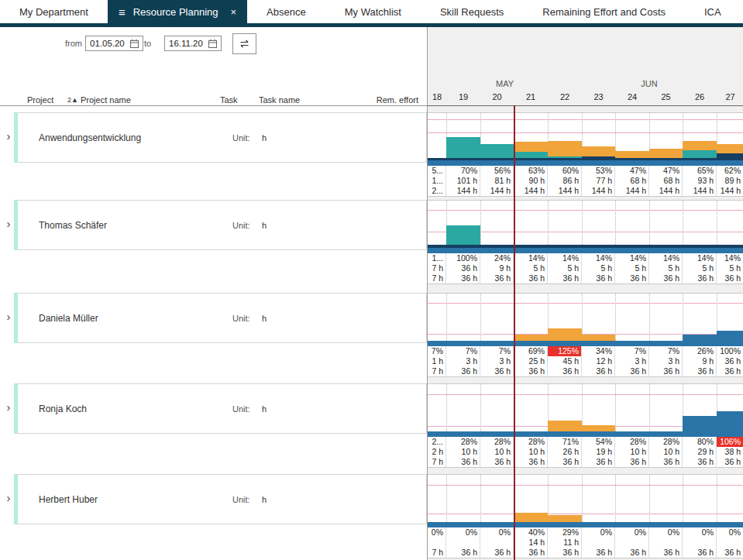 Image resolution: width=743 pixels, height=560 pixels. What do you see at coordinates (730, 352) in the screenshot?
I see `grid-cell: 100%` at bounding box center [730, 352].